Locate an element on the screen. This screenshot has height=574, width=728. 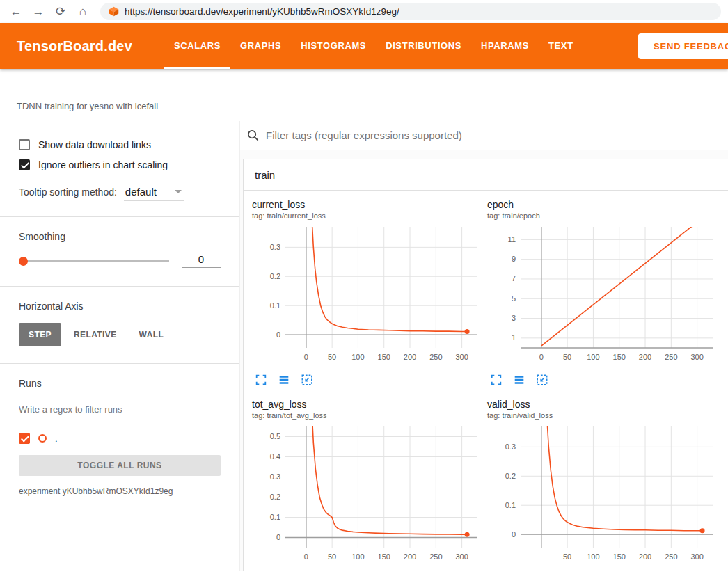
run-name: . is located at coordinates (56, 438).